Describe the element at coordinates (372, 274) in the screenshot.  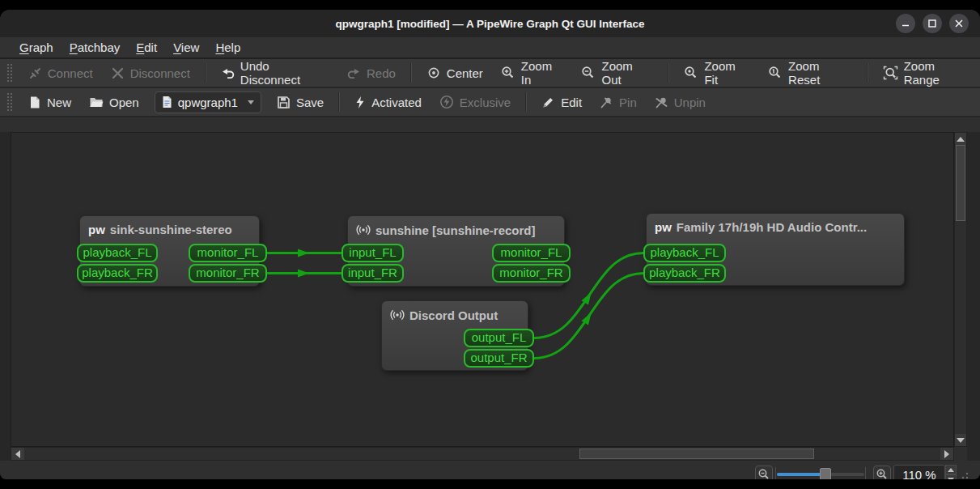
I see `port-input_FR: input_FR` at that location.